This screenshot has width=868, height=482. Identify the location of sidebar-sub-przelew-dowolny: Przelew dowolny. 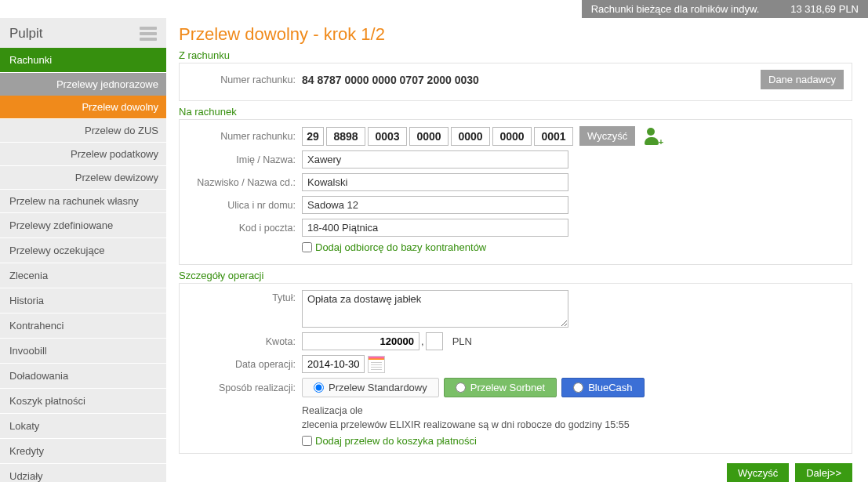
(83, 107).